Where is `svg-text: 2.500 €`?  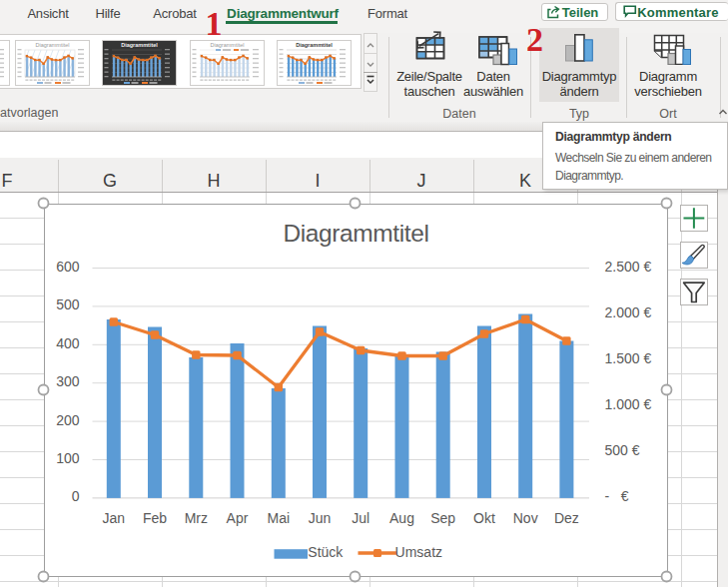
svg-text: 2.500 € is located at coordinates (627, 267).